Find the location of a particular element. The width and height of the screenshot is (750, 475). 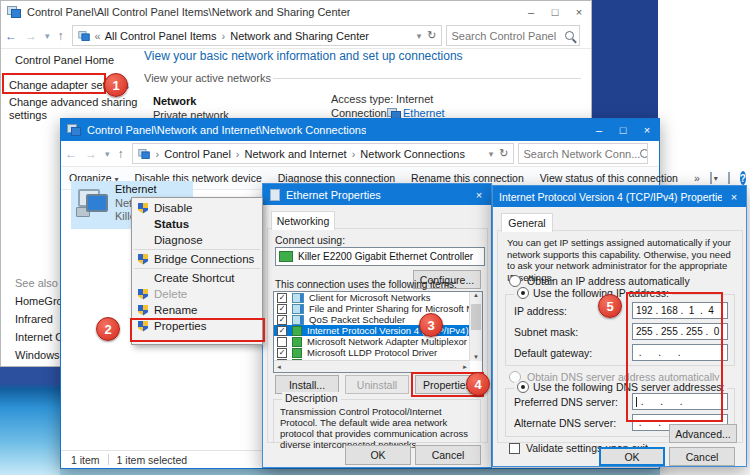

tab-general: General is located at coordinates (527, 222).